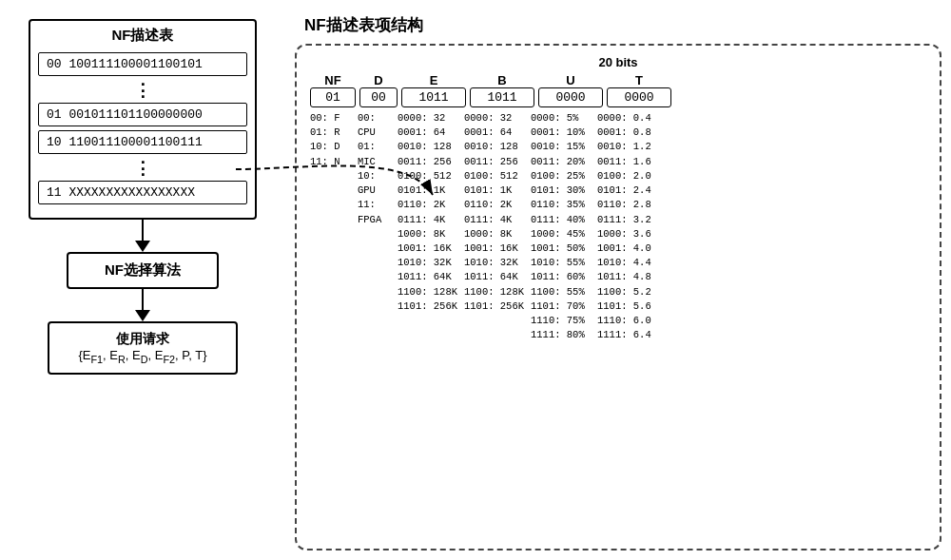 The width and height of the screenshot is (951, 560). Describe the element at coordinates (571, 80) in the screenshot. I see `header-u: U` at that location.